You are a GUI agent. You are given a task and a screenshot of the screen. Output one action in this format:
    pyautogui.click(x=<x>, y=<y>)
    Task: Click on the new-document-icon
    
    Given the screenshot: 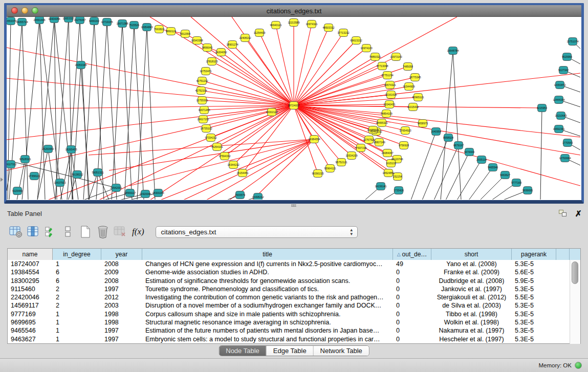 What is the action you would take?
    pyautogui.click(x=85, y=232)
    